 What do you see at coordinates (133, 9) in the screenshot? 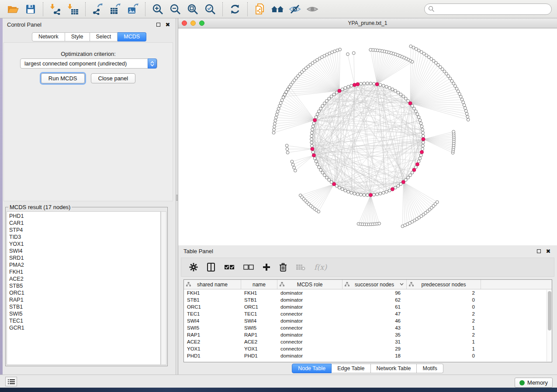
I see `export-image-button` at bounding box center [133, 9].